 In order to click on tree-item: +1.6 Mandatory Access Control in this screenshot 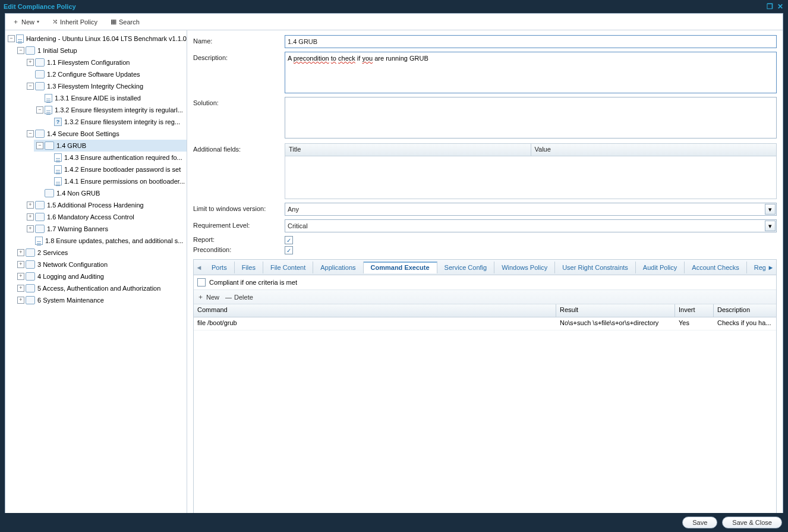, I will do `click(106, 217)`.